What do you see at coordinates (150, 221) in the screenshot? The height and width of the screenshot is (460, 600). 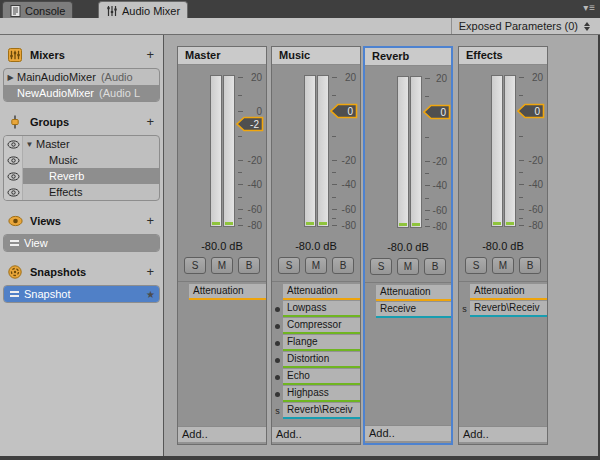 I see `add-views-button: +` at bounding box center [150, 221].